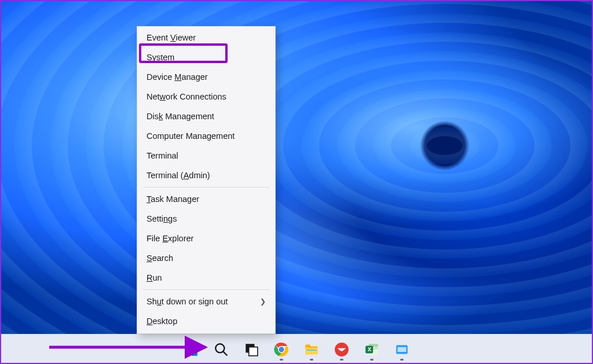  What do you see at coordinates (206, 278) in the screenshot?
I see `menu-run: Run` at bounding box center [206, 278].